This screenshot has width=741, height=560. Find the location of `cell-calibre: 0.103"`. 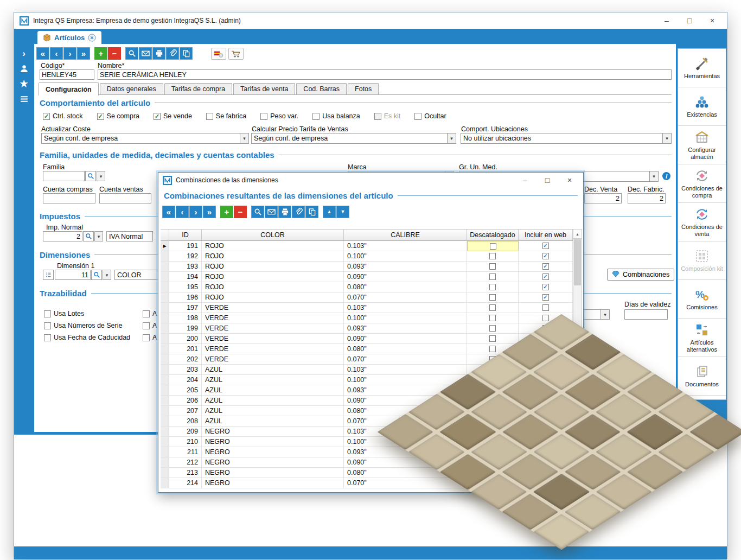

cell-calibre: 0.103" is located at coordinates (406, 370).